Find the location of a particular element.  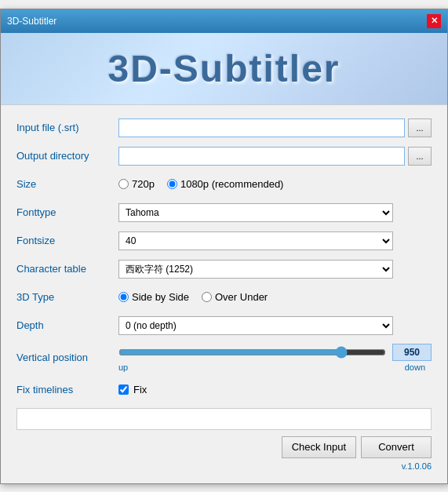

char-table-field: 西欧字符 (1252) UTF-8 UTF-16 is located at coordinates (275, 269).